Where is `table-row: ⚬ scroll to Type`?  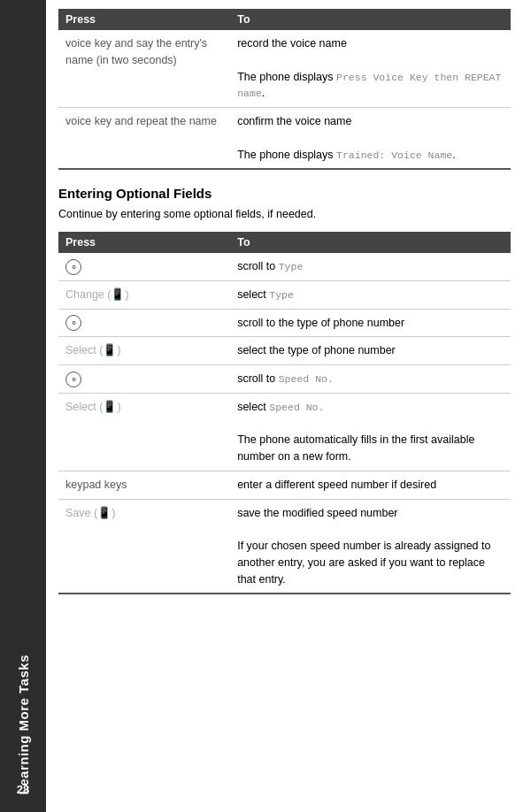 table-row: ⚬ scroll to Type is located at coordinates (285, 267).